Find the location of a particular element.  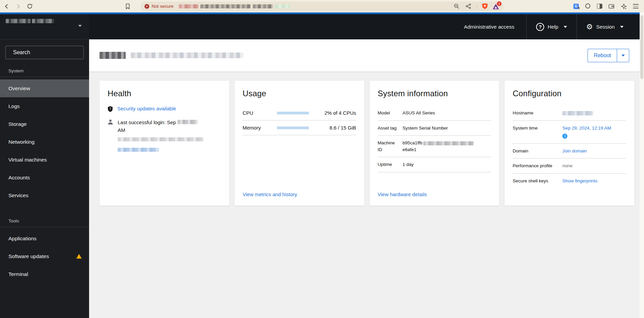

administrative-access-label: Administrative access is located at coordinates (495, 27).